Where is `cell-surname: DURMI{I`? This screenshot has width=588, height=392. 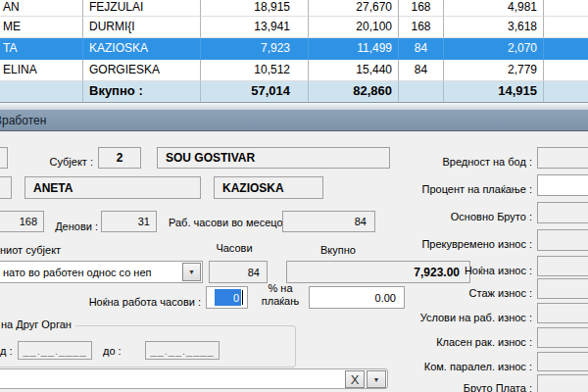
cell-surname: DURMI{I is located at coordinates (142, 27).